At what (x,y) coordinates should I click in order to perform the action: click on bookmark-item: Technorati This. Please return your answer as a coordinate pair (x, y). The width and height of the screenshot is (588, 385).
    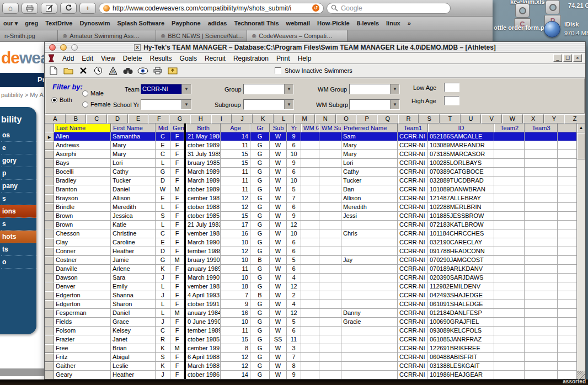
    Looking at the image, I should click on (257, 23).